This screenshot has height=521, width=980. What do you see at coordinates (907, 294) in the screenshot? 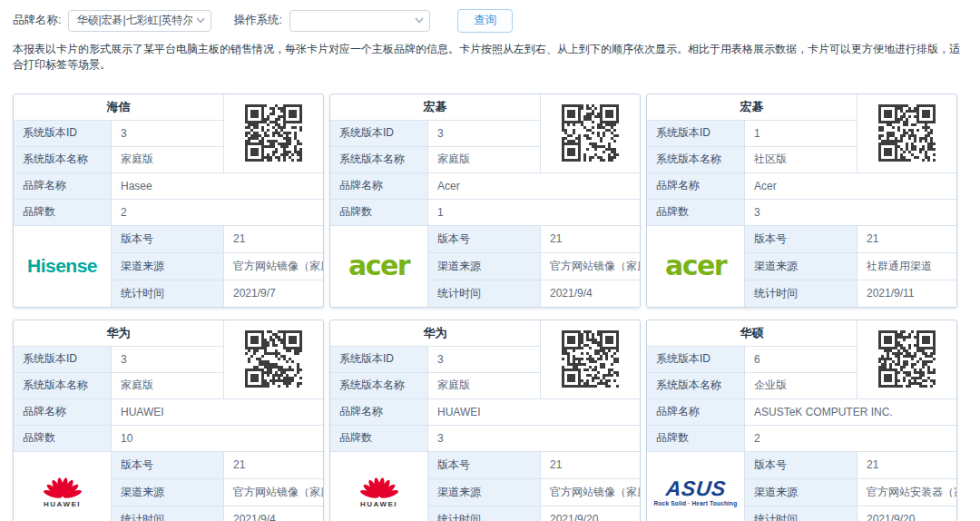
I see `field-value-stat-time: 2021/9/11` at bounding box center [907, 294].